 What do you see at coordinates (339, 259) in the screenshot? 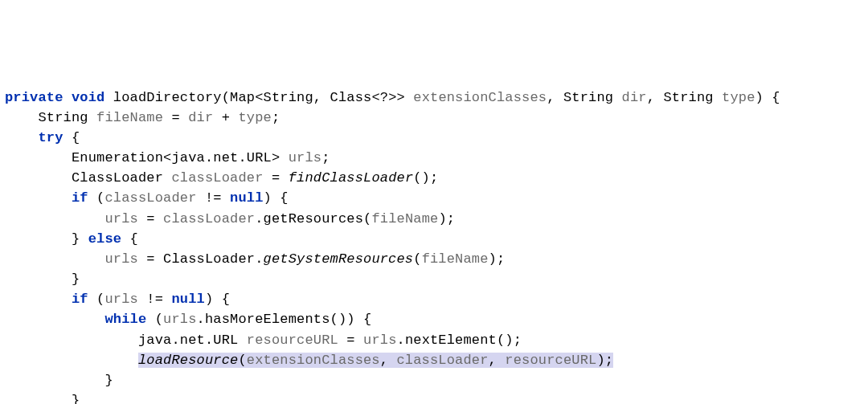
I see `l9c: getSystemResources` at bounding box center [339, 259].